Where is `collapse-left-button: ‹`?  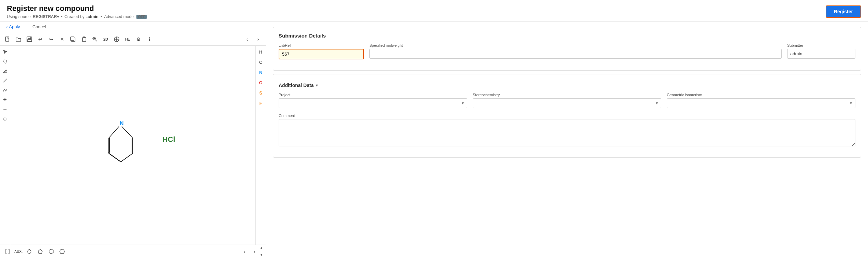
collapse-left-button: ‹ is located at coordinates (247, 39).